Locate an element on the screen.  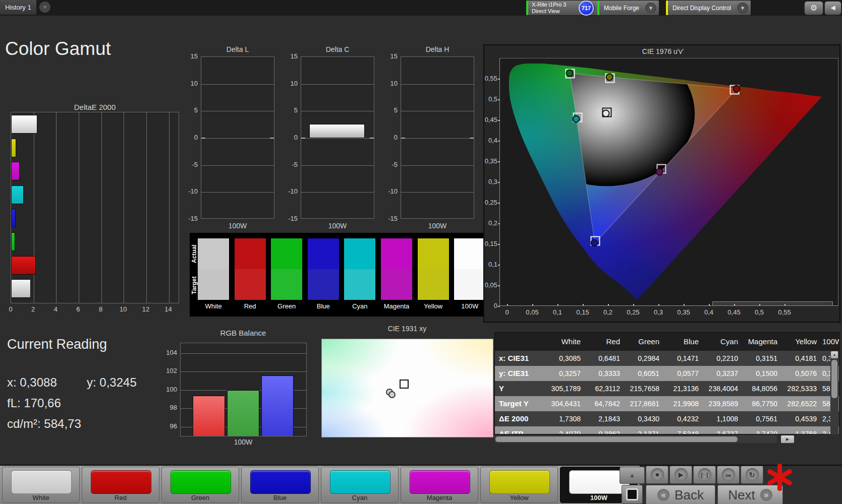
column-header: Yellow is located at coordinates (801, 342).